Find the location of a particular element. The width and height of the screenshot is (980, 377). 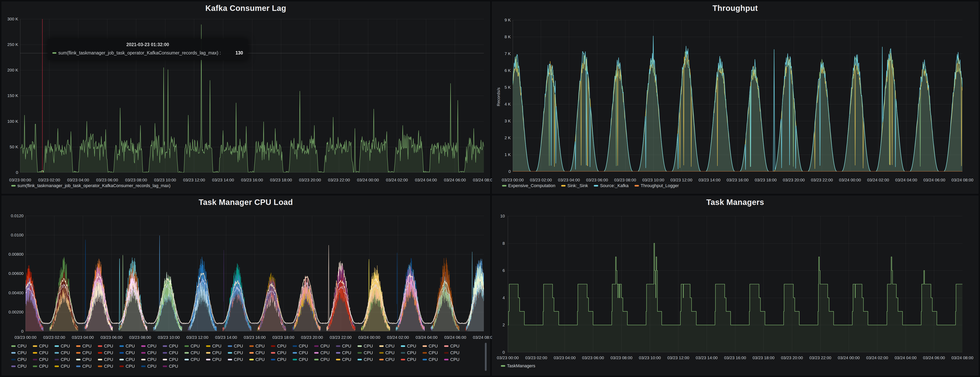

legend-label: Source:_Kafka is located at coordinates (614, 186).